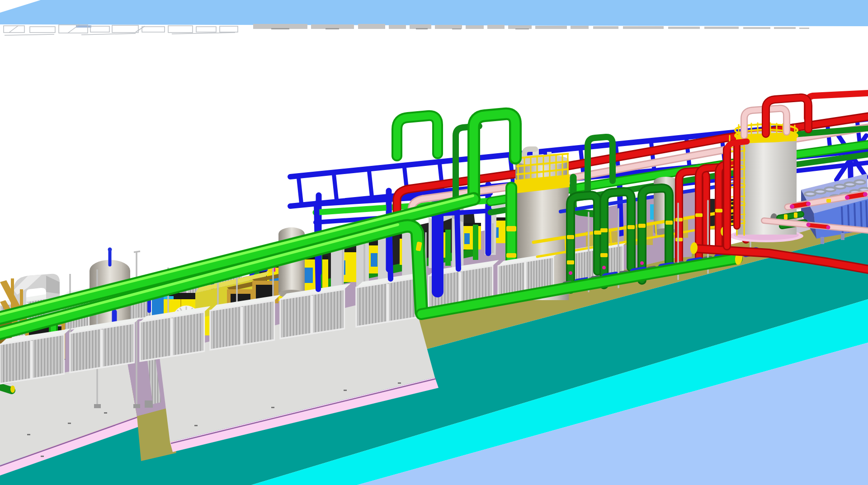 Image resolution: width=868 pixels, height=485 pixels. I want to click on sky-band, so click(434, 13).